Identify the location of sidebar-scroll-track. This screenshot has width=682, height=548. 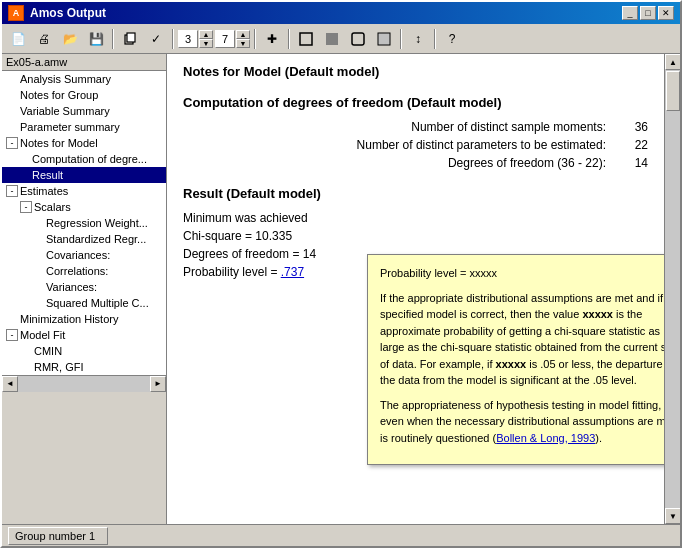
(84, 384).